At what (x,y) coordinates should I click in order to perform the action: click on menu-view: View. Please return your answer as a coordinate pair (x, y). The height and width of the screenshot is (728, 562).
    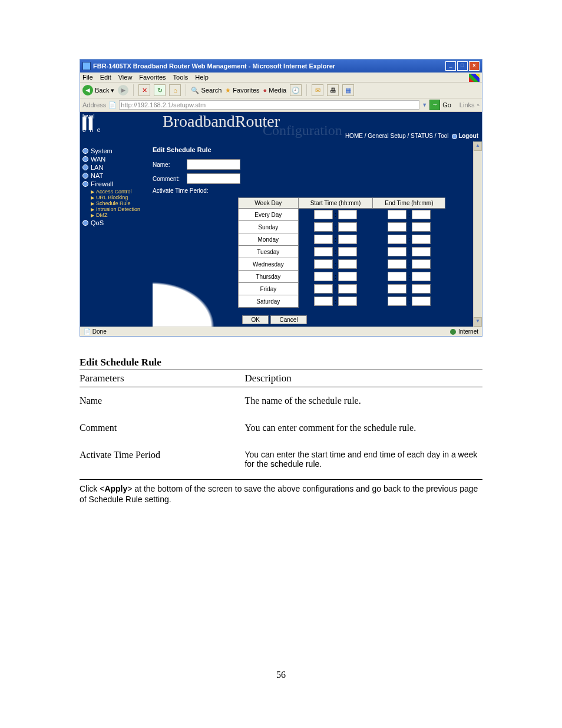
    Looking at the image, I should click on (125, 77).